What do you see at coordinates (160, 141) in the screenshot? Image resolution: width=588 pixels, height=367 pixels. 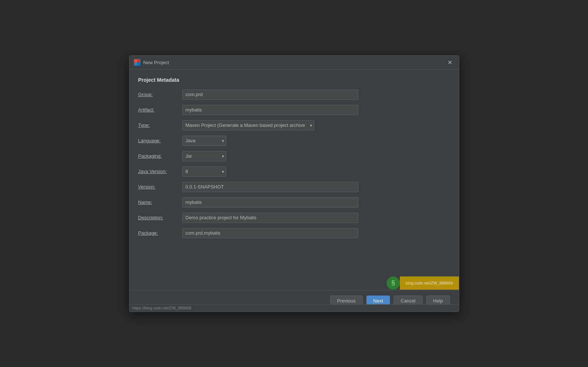 I see `language-label: Language:` at bounding box center [160, 141].